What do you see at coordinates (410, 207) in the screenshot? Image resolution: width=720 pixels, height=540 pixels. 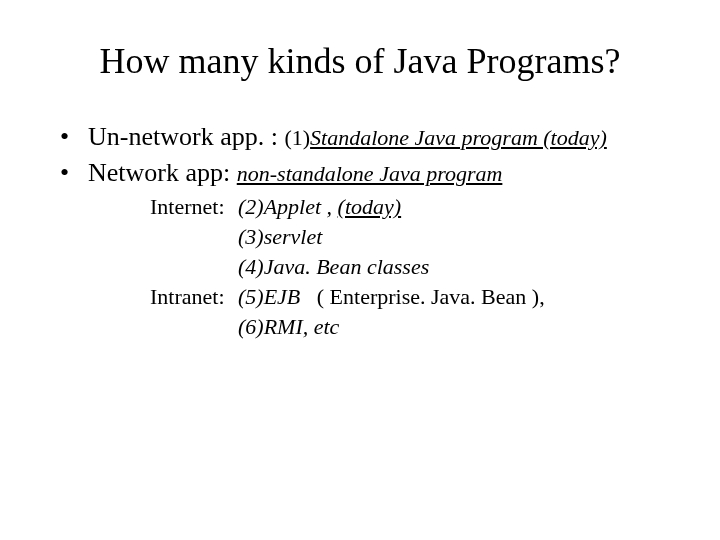 I see `sub-row: Internet: (2)Applet , (today)` at bounding box center [410, 207].